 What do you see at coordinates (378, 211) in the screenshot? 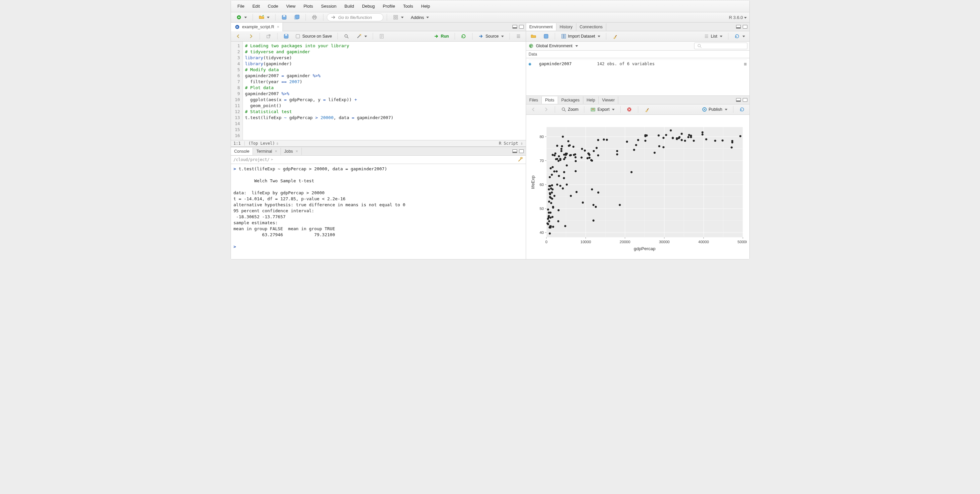
I see `console-output: > t.test(lifeExp ~ gdpPercap > 20000, da…` at bounding box center [378, 211].